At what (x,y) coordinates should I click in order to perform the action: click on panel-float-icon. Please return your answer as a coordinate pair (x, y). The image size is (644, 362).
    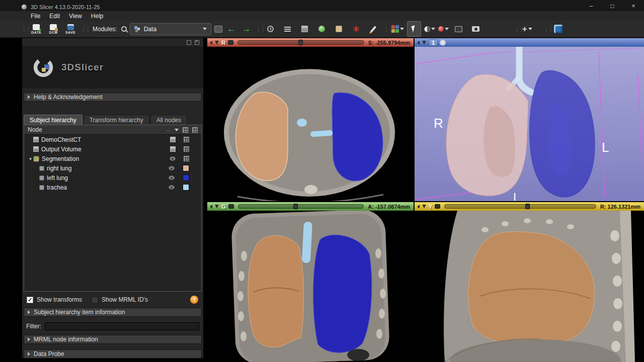
    Looking at the image, I should click on (189, 42).